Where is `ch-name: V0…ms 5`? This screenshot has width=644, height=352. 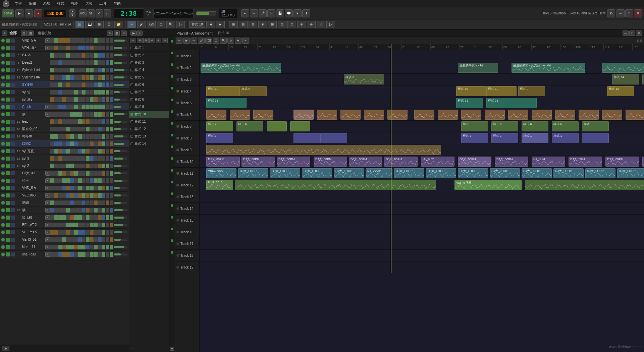
ch-name: V0…ms 5 is located at coordinates (33, 232).